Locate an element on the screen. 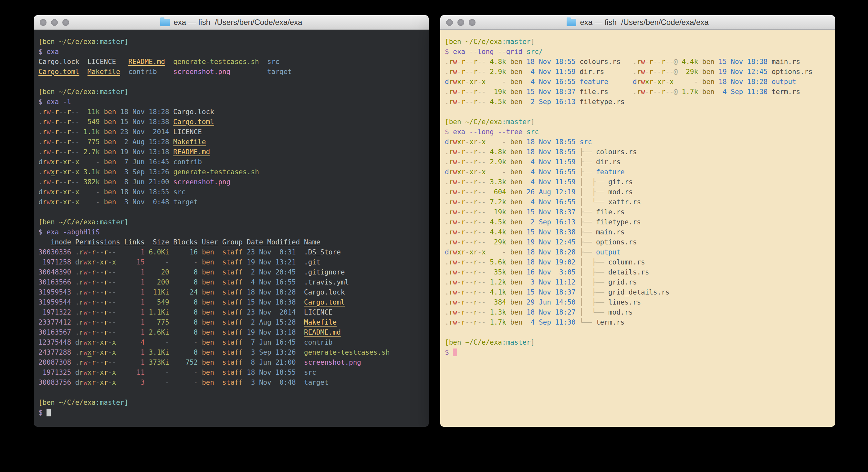 The image size is (868, 472). terminal-line: drwxr-xr-x - ben 7 Jun 16:45 contrib is located at coordinates (231, 162).